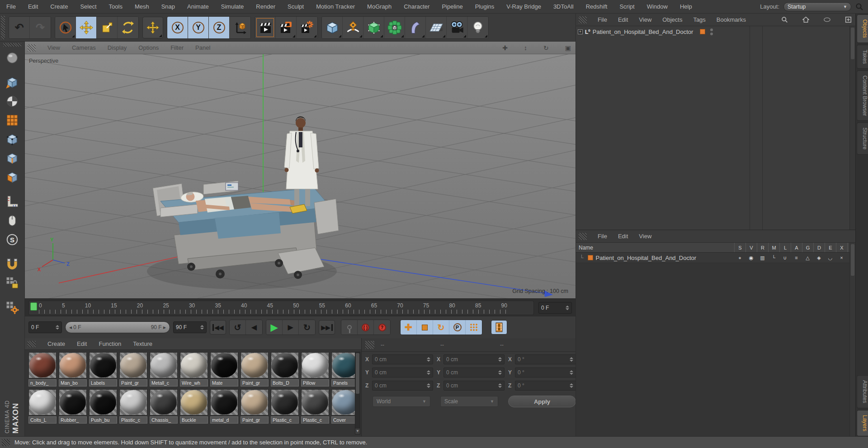 This screenshot has height=448, width=868. Describe the element at coordinates (645, 236) in the screenshot. I see `layer-manager-menu-view: View` at that location.